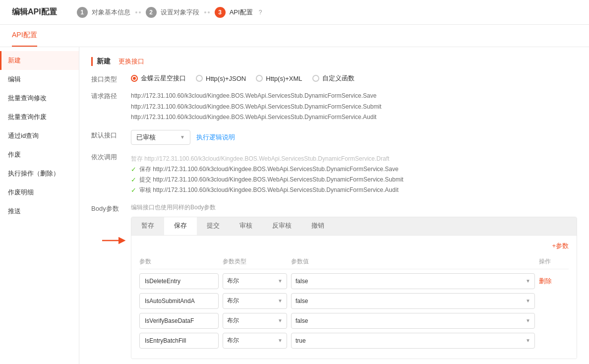  What do you see at coordinates (104, 12) in the screenshot?
I see `step-1: 1 对象基本信息` at bounding box center [104, 12].